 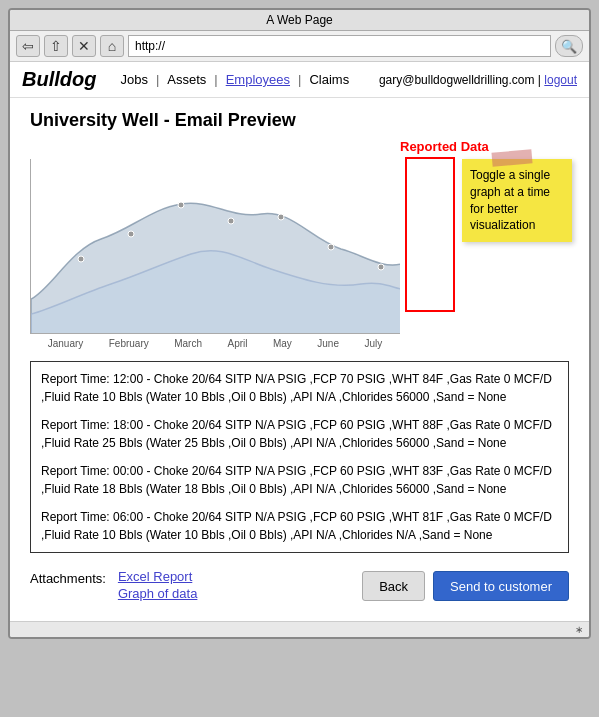 I want to click on reported-data-label: Reported Data, so click(x=444, y=146).